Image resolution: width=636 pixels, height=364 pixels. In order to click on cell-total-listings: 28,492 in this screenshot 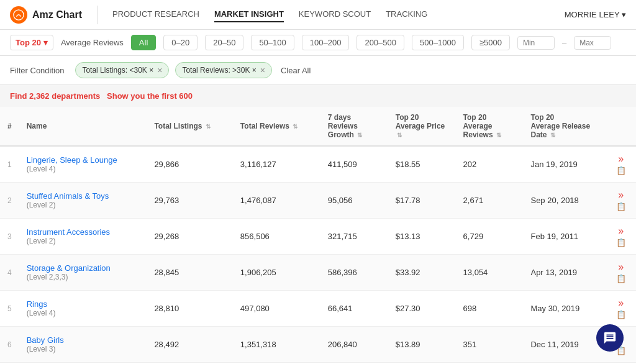, I will do `click(189, 345)`.